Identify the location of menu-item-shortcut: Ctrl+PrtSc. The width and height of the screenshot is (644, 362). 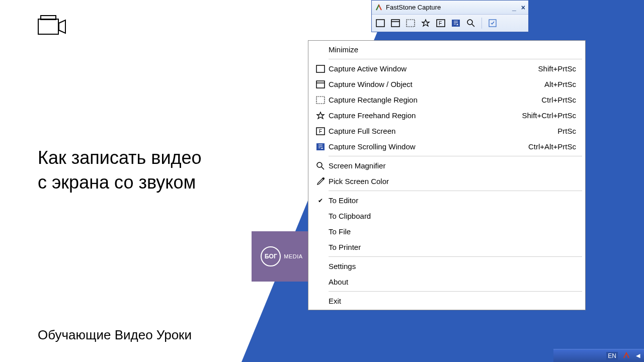
(558, 100).